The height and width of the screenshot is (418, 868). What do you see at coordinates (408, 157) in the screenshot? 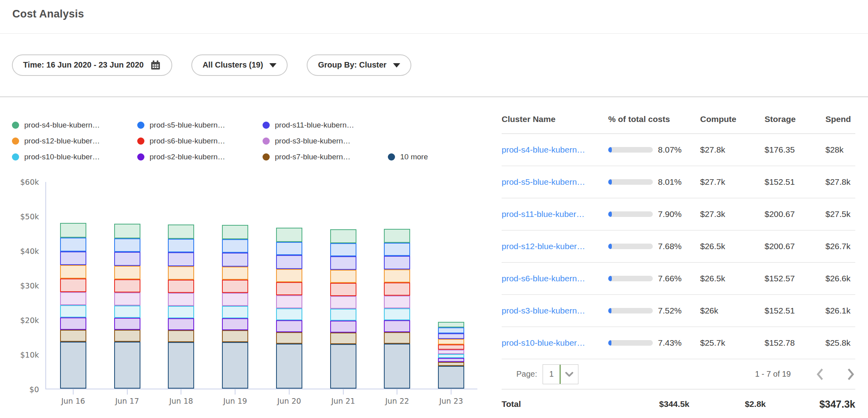
I see `legend-item: 10 more` at bounding box center [408, 157].